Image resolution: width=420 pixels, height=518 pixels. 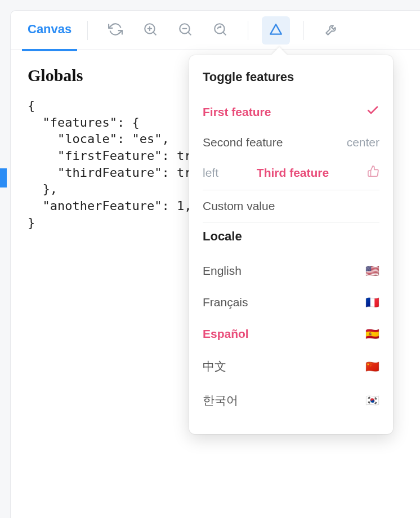 What do you see at coordinates (185, 30) in the screenshot?
I see `zoom-out-icon` at bounding box center [185, 30].